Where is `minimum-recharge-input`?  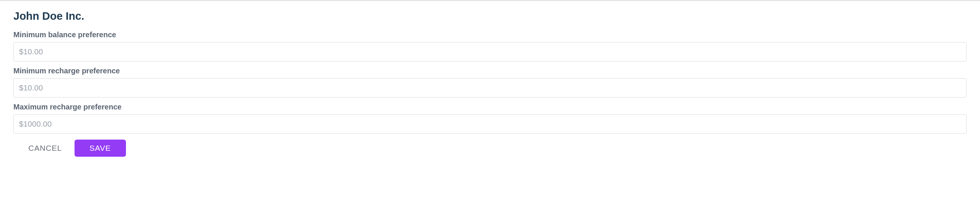
minimum-recharge-input is located at coordinates (490, 88).